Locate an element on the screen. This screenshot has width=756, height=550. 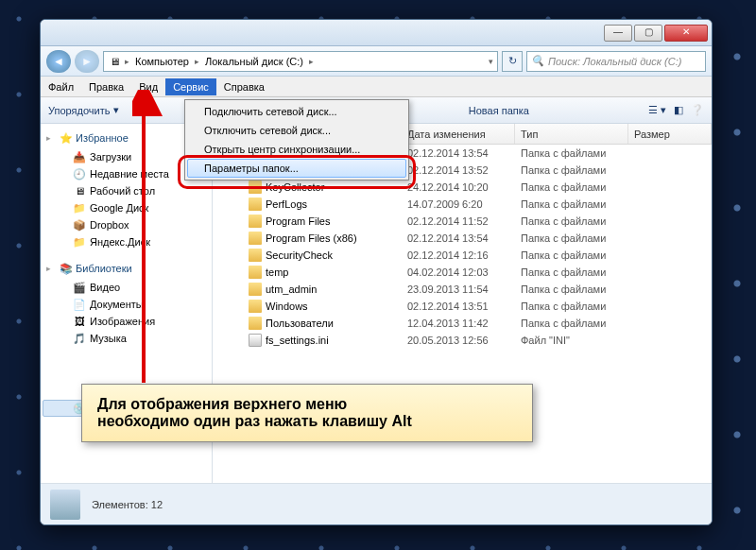
menu-edit: Правка is located at coordinates (106, 87).